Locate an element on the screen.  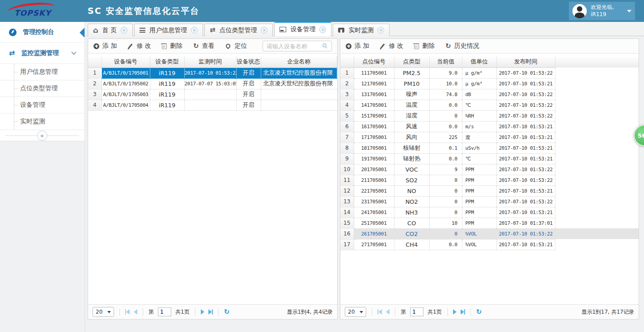
current-value: 0.0 is located at coordinates (445, 159).